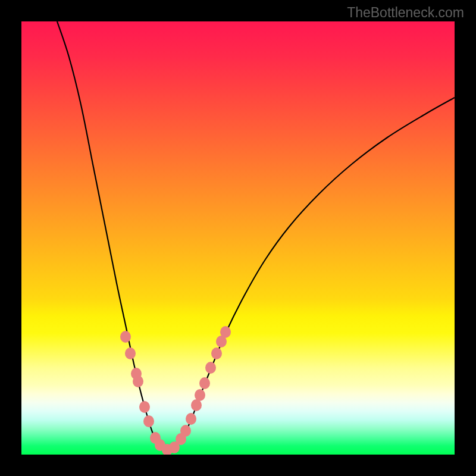 The image size is (476, 476). What do you see at coordinates (406, 13) in the screenshot?
I see `watermark-text: TheBottleneck.com` at bounding box center [406, 13].